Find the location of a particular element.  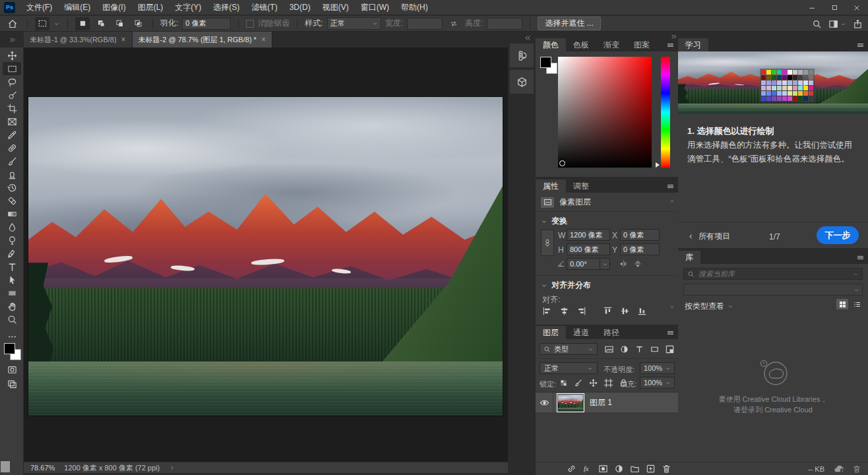

layer-name: 图层 1 is located at coordinates (601, 402).